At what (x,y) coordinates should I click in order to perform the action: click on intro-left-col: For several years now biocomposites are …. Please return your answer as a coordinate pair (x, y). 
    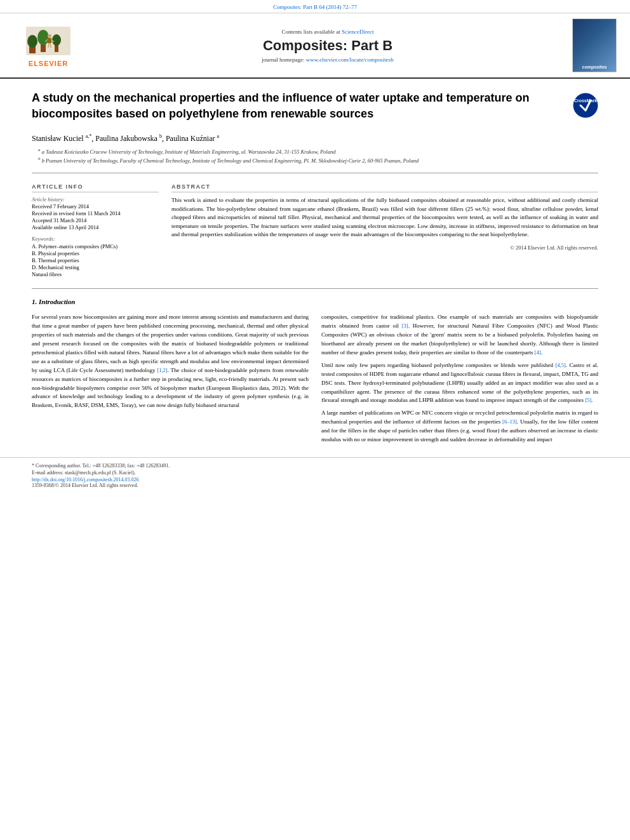
    Looking at the image, I should click on (170, 381).